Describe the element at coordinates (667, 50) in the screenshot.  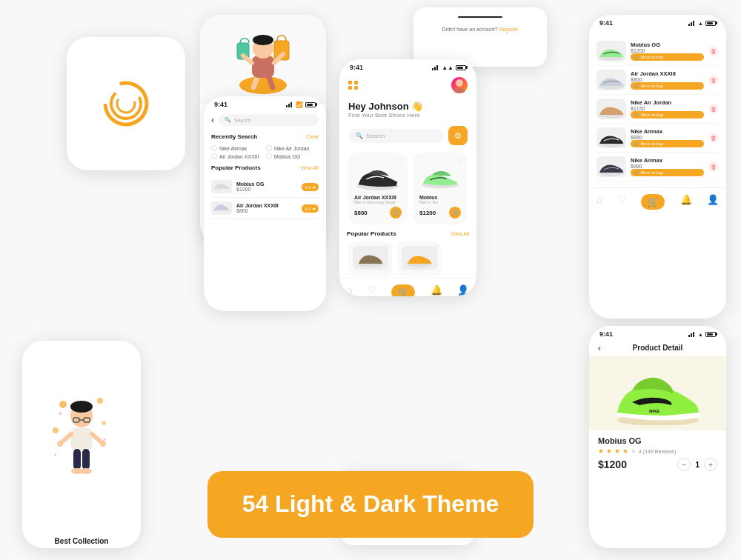
I see `cart-item-price-1: $1200` at that location.